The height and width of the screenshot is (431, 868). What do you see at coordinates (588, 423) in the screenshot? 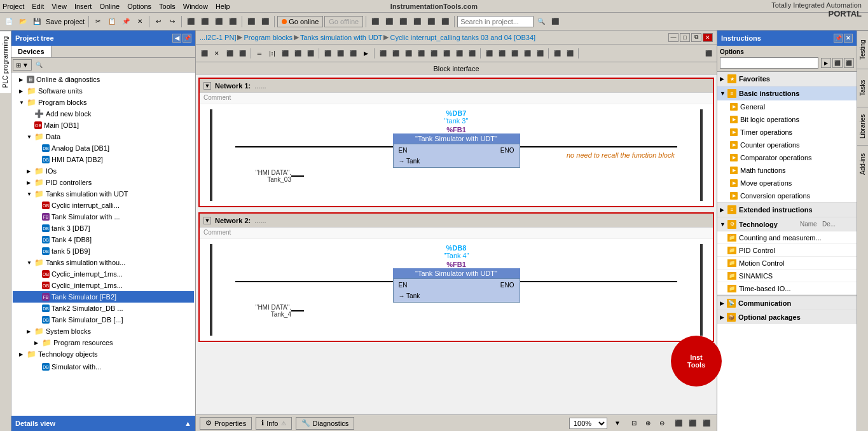
I see `zoom-select: 100% 75% 50% 125% 150%` at bounding box center [588, 423].